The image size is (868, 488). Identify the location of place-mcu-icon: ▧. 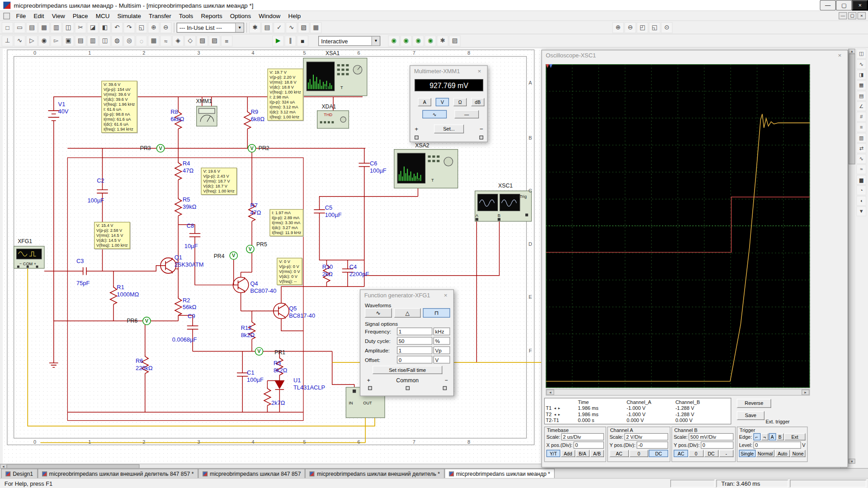
(203, 41).